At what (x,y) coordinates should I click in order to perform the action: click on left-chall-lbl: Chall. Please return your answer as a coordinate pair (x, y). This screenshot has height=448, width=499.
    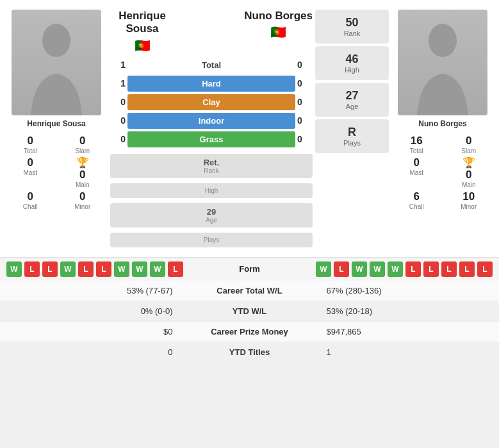
    Looking at the image, I should click on (31, 206).